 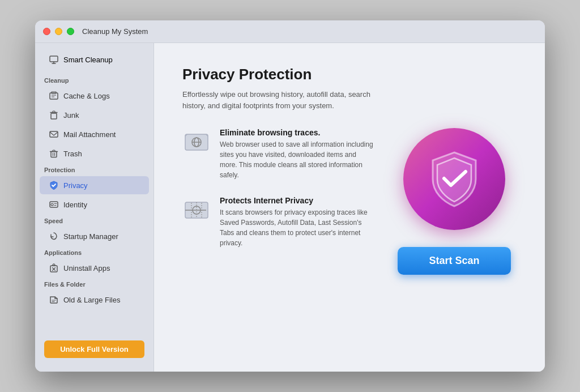 I want to click on feature-item-1: Eliminate browsing traces. Web browser u…, so click(x=279, y=154).